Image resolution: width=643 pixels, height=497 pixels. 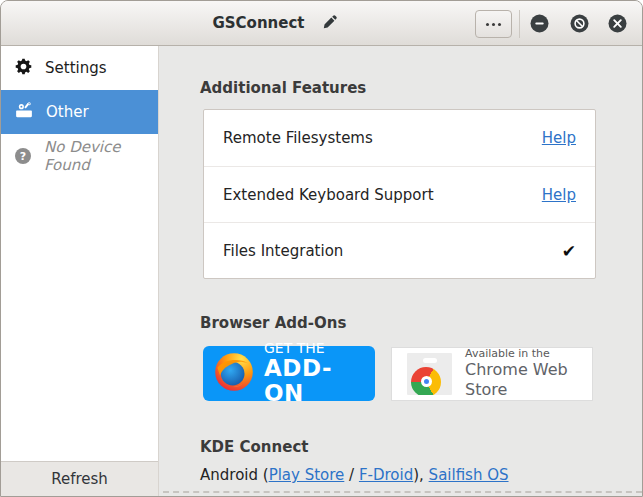 What do you see at coordinates (540, 28) in the screenshot?
I see `minimize-icon` at bounding box center [540, 28].